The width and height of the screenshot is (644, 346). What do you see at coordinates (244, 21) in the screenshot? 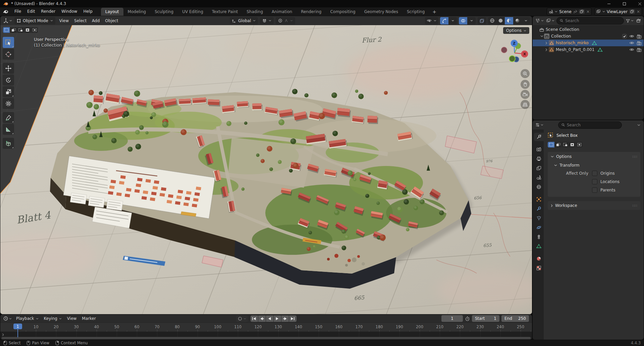
I see `transform-orientation-dropdown: Global` at bounding box center [244, 21].